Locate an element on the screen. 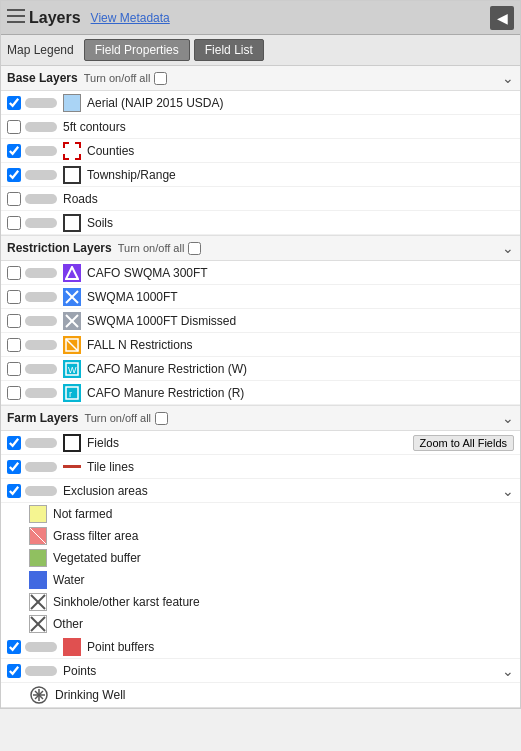 This screenshot has width=521, height=751. roads-slider is located at coordinates (41, 199).